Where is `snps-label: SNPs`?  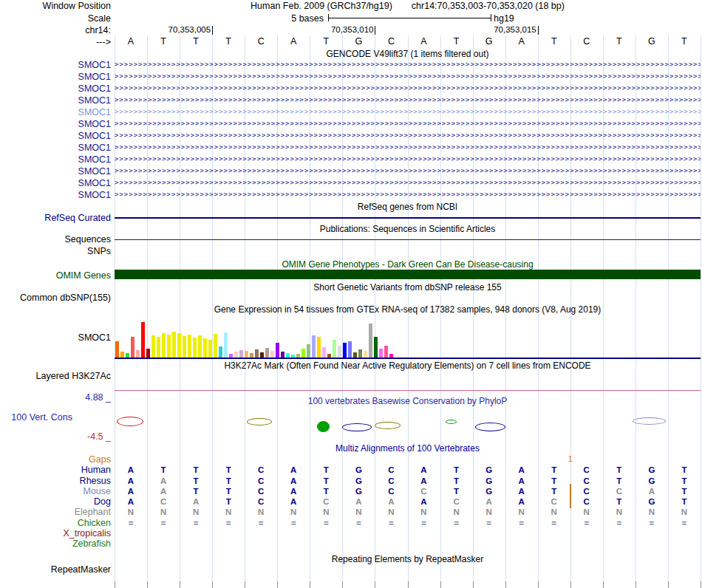 snps-label: SNPs is located at coordinates (55, 251).